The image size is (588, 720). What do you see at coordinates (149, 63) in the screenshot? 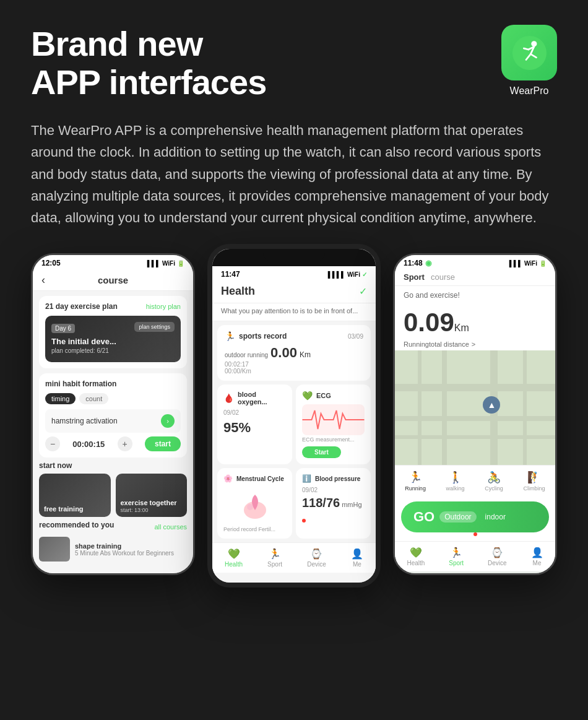
I see `main-title: Brand new APP interfaces` at bounding box center [149, 63].